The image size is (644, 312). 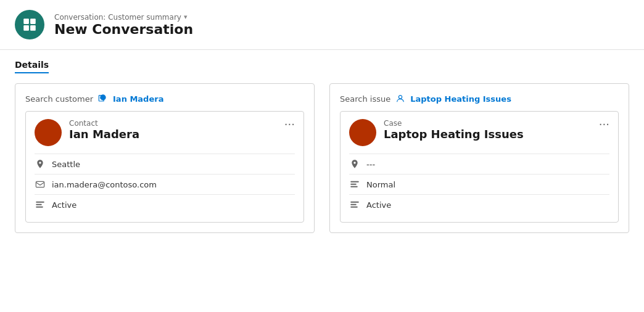 What do you see at coordinates (123, 25) in the screenshot?
I see `header-text: Conversation: Customer summary ▾ New Con…` at bounding box center [123, 25].